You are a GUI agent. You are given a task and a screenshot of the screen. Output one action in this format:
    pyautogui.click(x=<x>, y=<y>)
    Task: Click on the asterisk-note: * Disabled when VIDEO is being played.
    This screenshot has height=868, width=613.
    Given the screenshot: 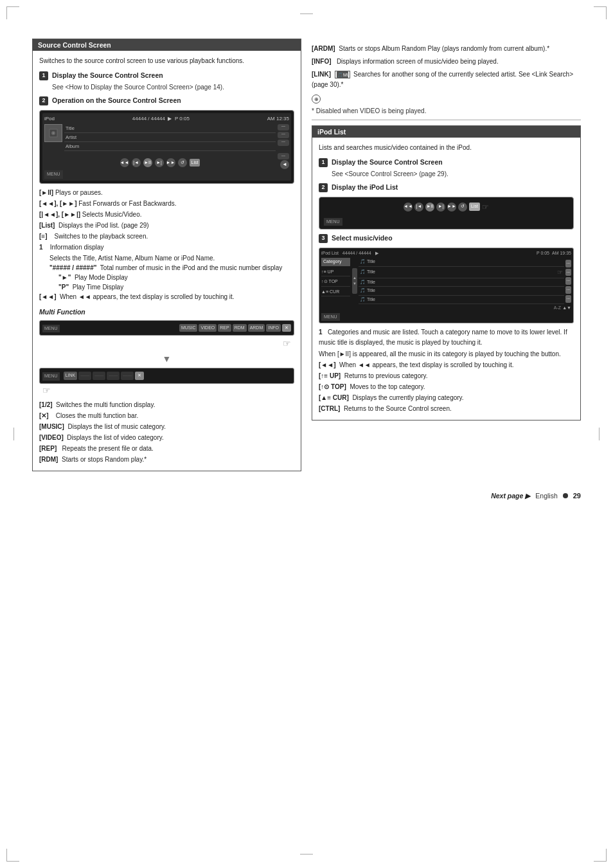 What is the action you would take?
    pyautogui.click(x=446, y=111)
    